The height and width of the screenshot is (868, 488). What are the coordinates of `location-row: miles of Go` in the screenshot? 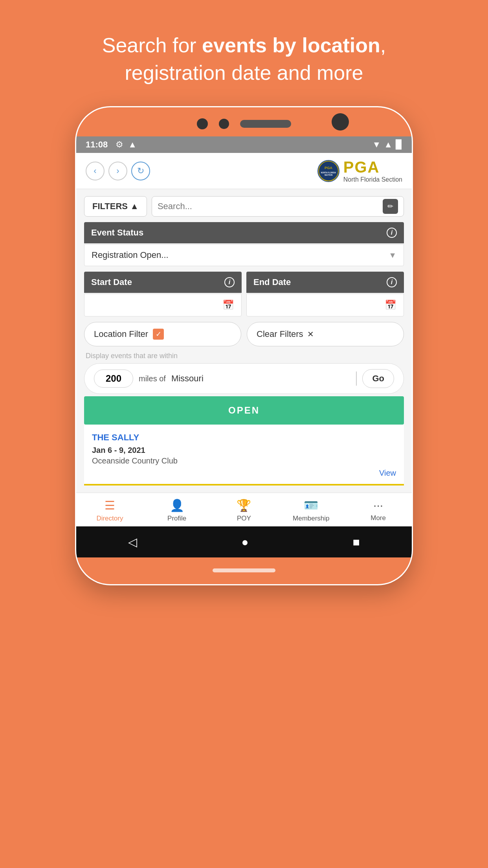 It's located at (244, 379).